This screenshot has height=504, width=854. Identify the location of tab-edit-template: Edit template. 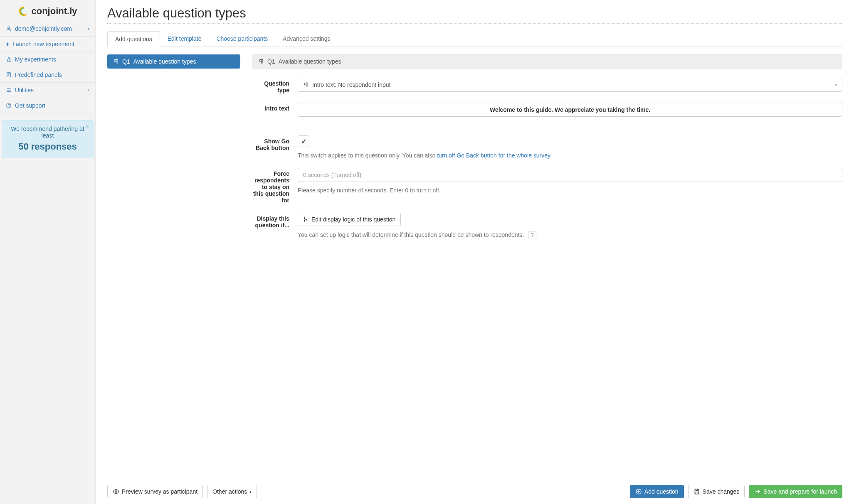
(185, 39).